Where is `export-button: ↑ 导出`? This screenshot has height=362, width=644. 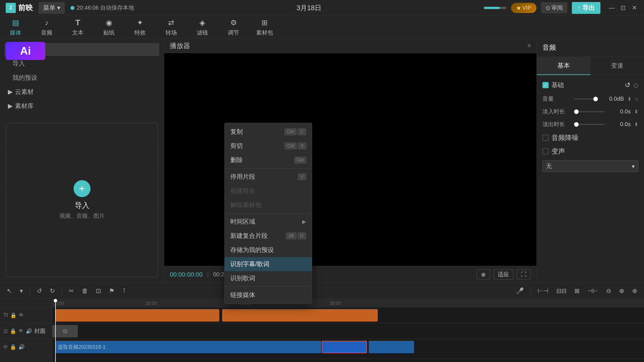 export-button: ↑ 导出 is located at coordinates (586, 8).